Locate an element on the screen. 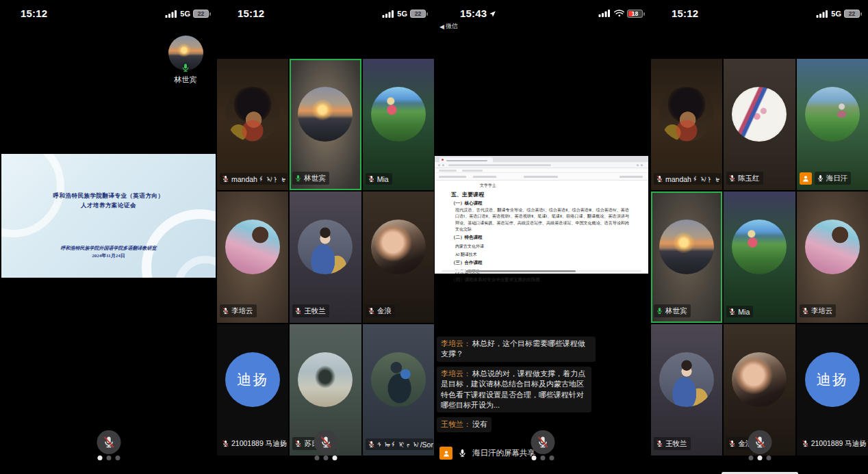 The image size is (868, 474). shared-screen-document: 文学学士 五、主要课程 （一）核心课程 现代汉语、古代汉语、翻译专业导论、综合英… is located at coordinates (541, 215).